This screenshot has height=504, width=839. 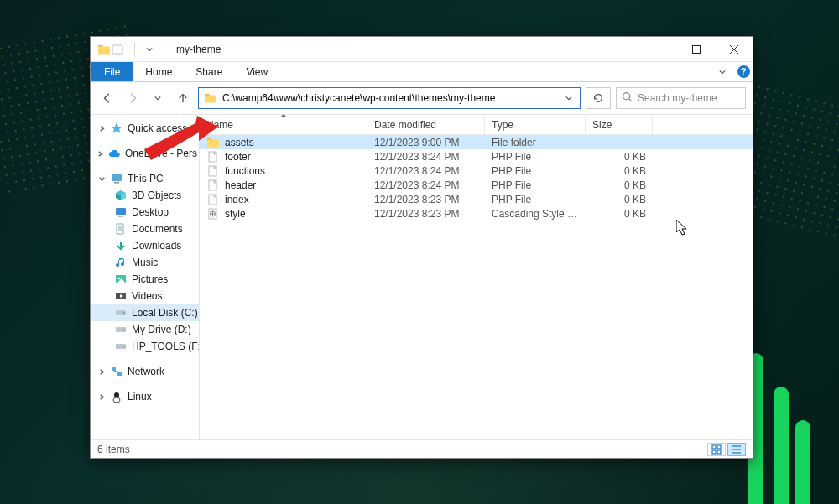 I want to click on up-button, so click(x=183, y=98).